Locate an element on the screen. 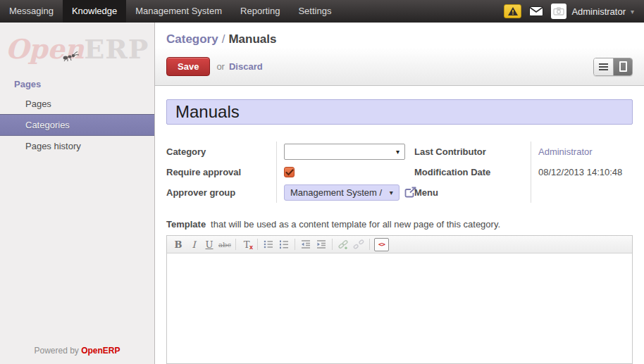  unordered-list-icon is located at coordinates (268, 244).